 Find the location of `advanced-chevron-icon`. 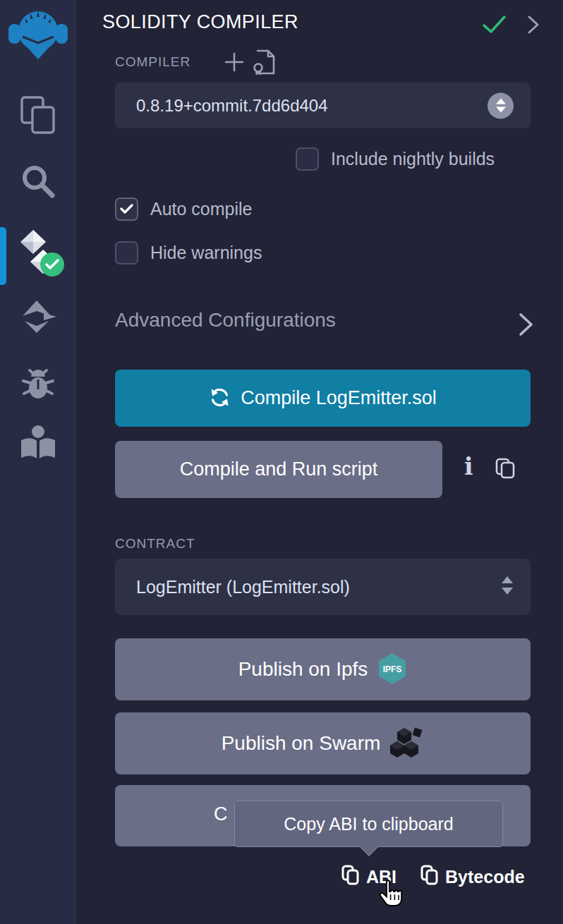

advanced-chevron-icon is located at coordinates (526, 326).